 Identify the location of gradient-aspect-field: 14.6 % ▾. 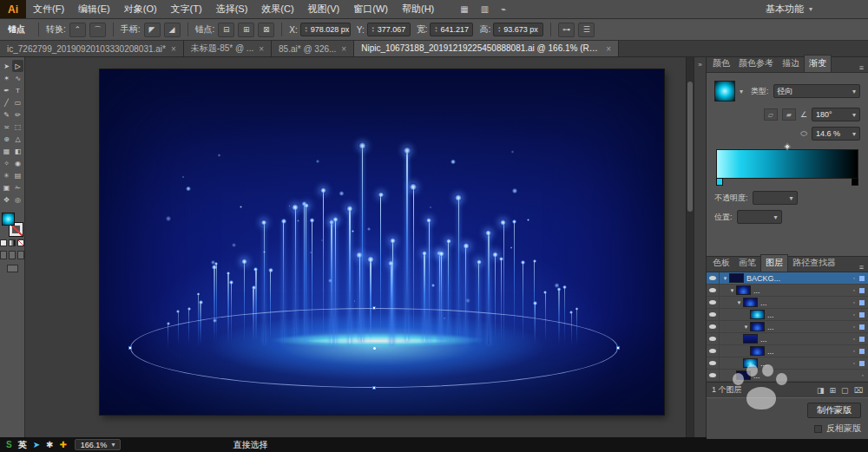
(836, 134).